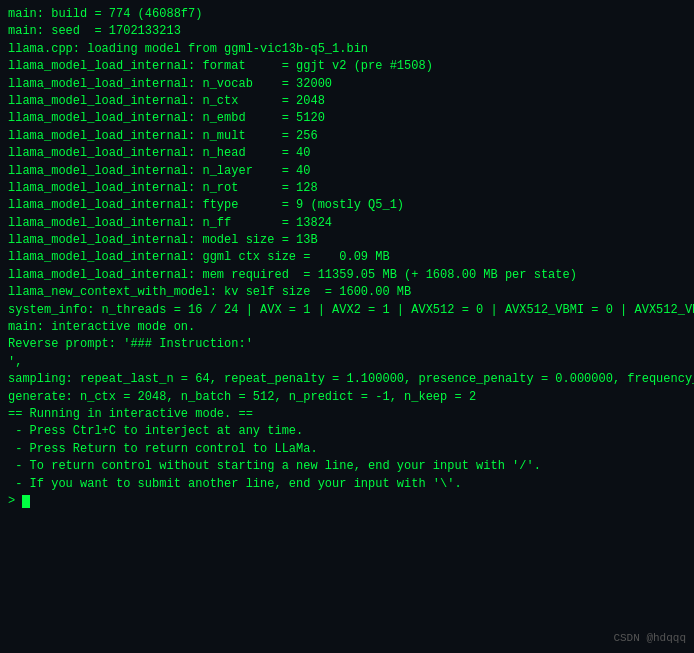 The height and width of the screenshot is (653, 694). What do you see at coordinates (347, 502) in the screenshot?
I see `prompt-line: >` at bounding box center [347, 502].